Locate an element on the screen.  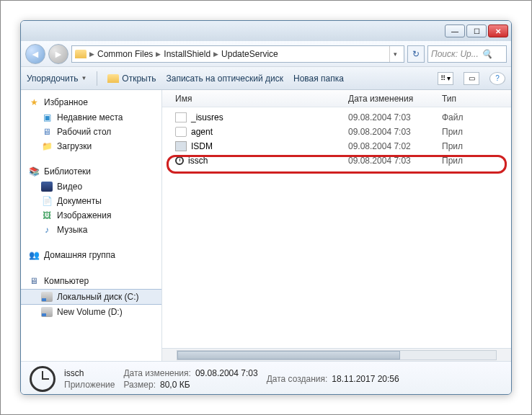
details-kind: Приложение is located at coordinates (89, 385).